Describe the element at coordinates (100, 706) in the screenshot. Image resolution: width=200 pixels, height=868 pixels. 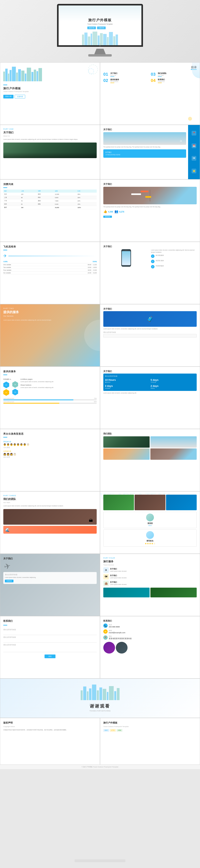
I see `farewell-title-cn: 谢谢观看` at that location.